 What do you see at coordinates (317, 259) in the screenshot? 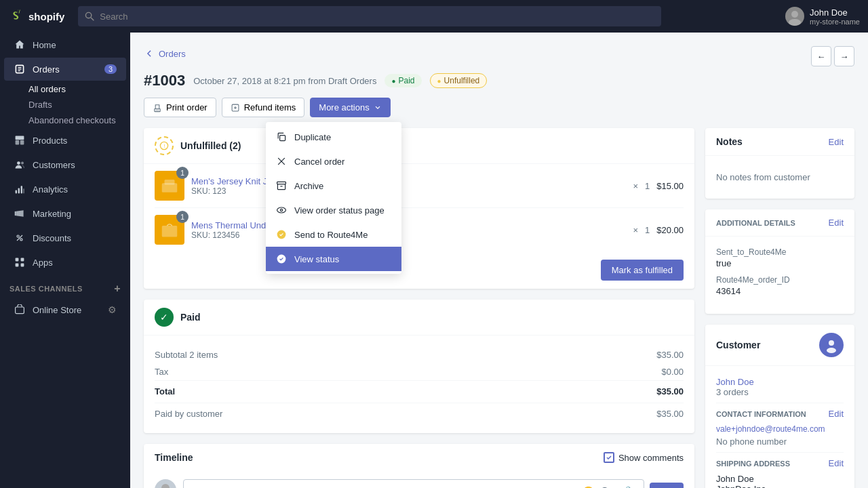
I see `view-status-label: View status` at bounding box center [317, 259].